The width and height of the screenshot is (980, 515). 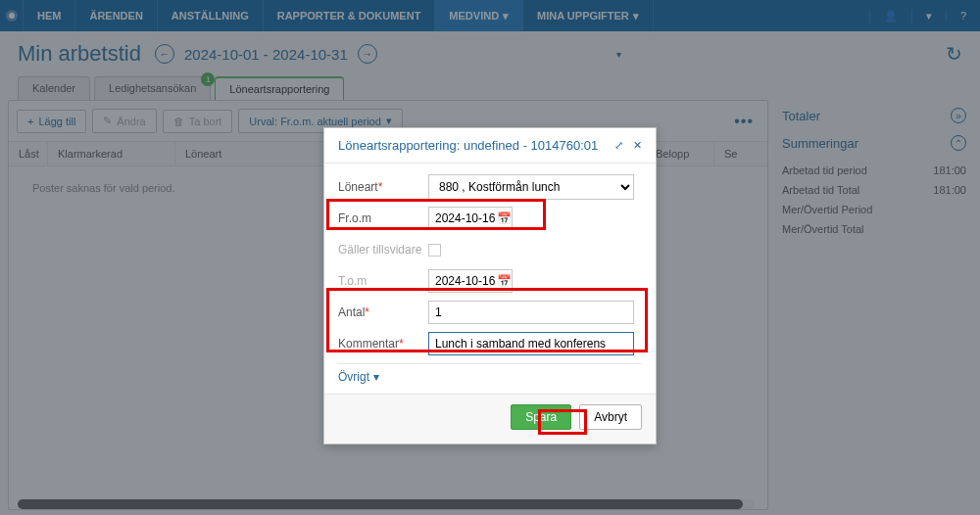 What do you see at coordinates (368, 344) in the screenshot?
I see `label-kommentar: Kommentar` at bounding box center [368, 344].